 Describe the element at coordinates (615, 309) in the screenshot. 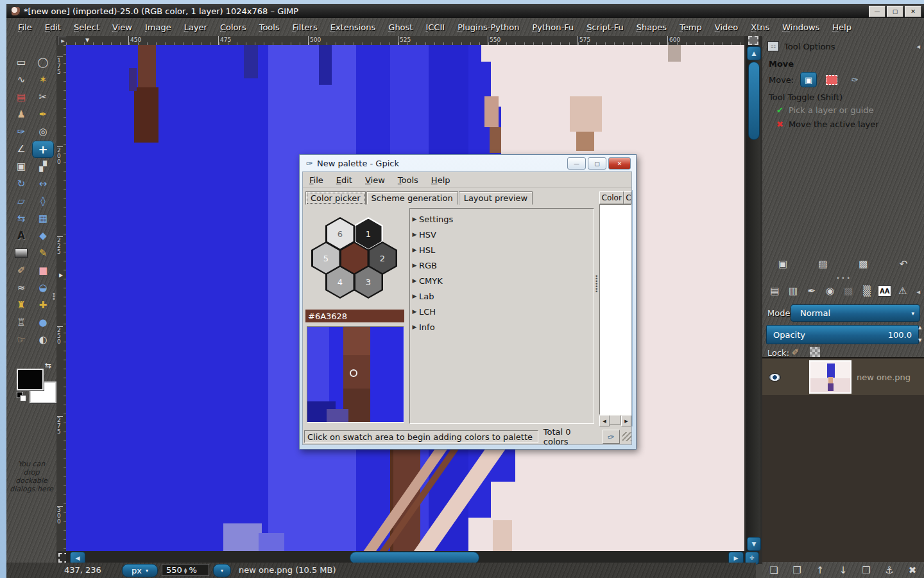

I see `palette-list: Color C ◀ ▶` at that location.